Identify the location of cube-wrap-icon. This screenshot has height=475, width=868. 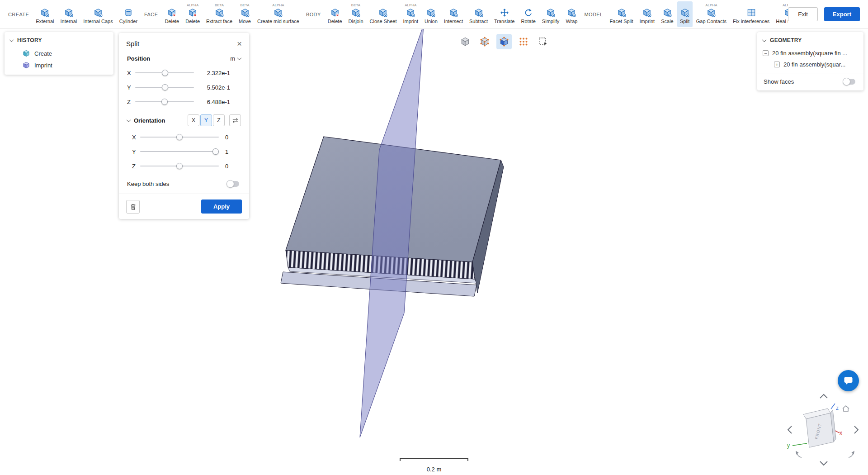
(571, 13).